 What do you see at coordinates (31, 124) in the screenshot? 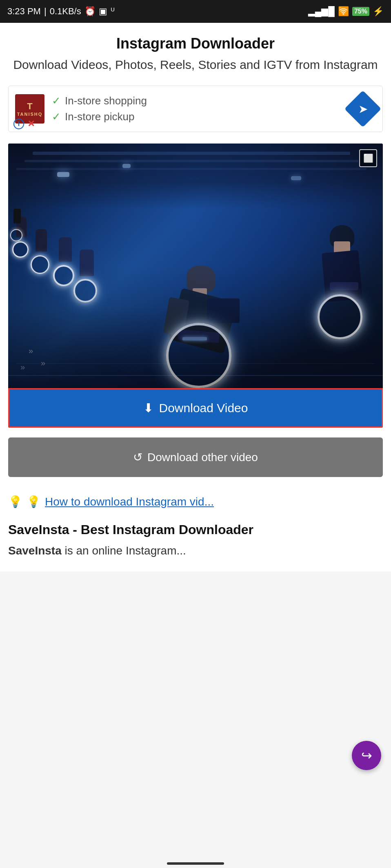
I see `close-ad-icon: ✕` at bounding box center [31, 124].